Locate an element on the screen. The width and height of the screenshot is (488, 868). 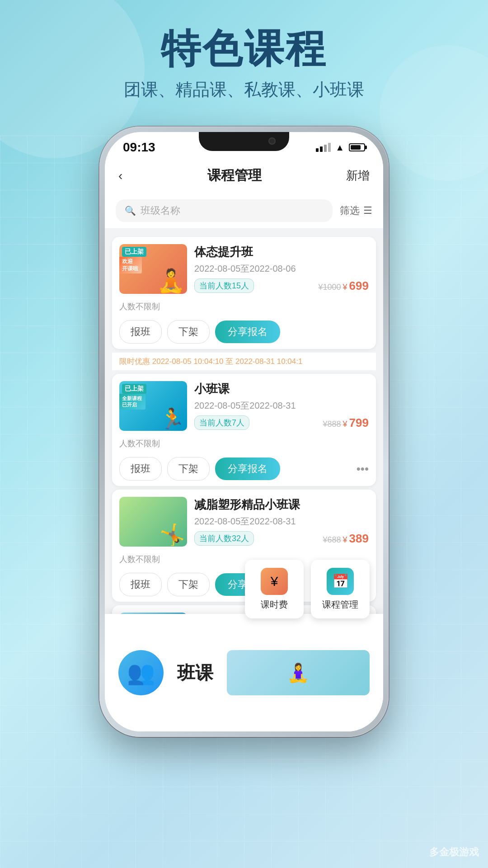
card-1-info: 体态提升班 2022-08-05至2022-08-06 当前人数15人 ¥100… is located at coordinates (282, 269).